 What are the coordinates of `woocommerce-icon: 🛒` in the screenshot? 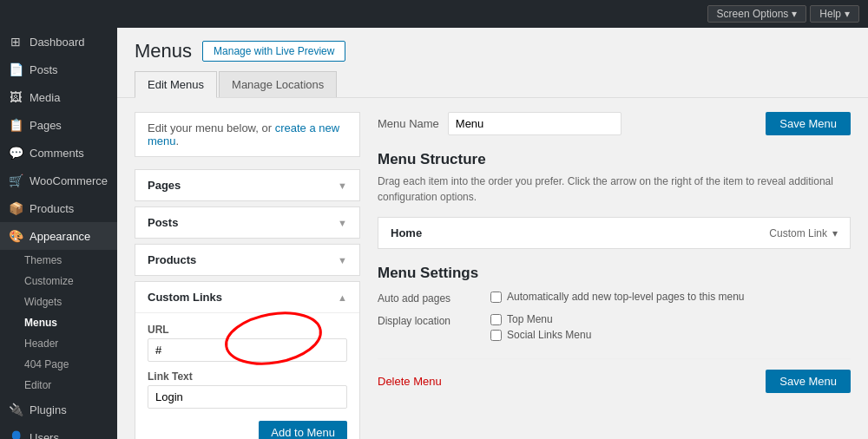 It's located at (16, 180).